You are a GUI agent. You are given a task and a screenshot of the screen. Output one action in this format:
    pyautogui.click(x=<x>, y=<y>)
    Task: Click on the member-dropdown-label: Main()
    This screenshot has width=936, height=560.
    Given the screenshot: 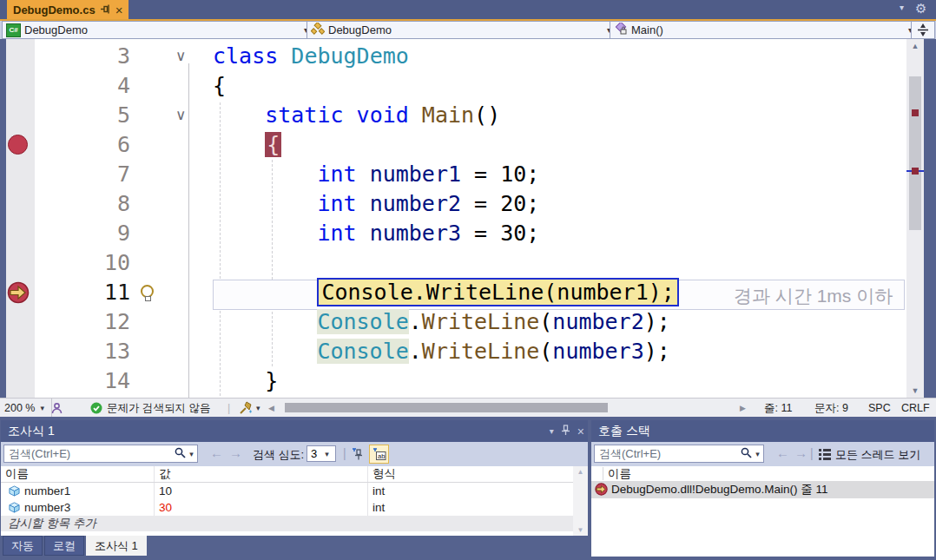 What is the action you would take?
    pyautogui.click(x=648, y=30)
    